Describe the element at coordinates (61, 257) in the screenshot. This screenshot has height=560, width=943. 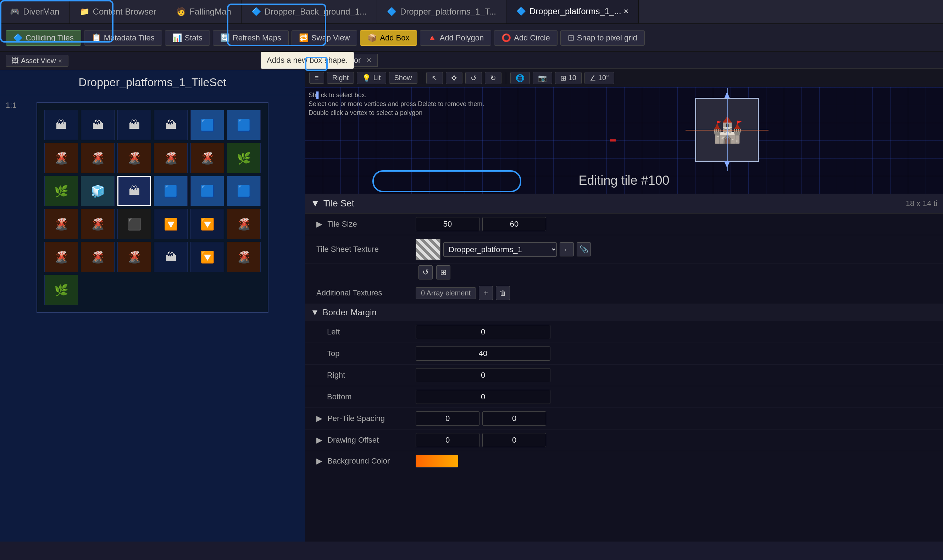
I see `tile-24: 🌋` at that location.